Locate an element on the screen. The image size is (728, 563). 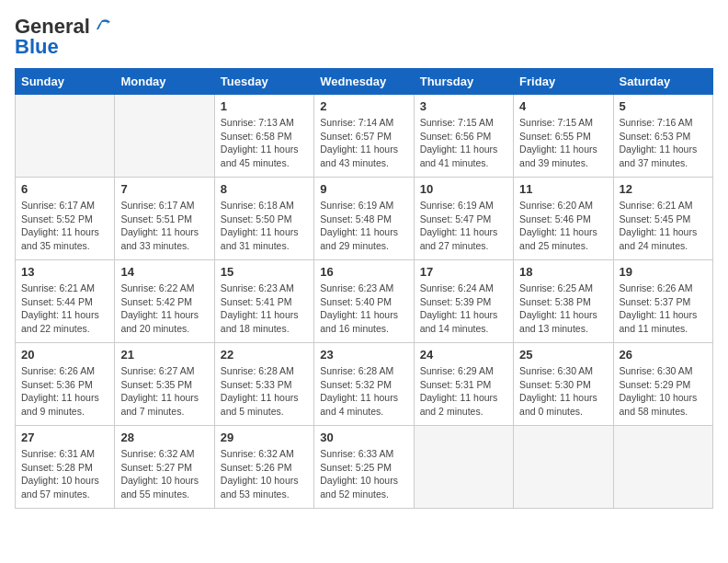
calendar-cell-w4d3: 30Sunrise: 6:33 AM Sunset: 5:25 PM Dayli… is located at coordinates (364, 467).